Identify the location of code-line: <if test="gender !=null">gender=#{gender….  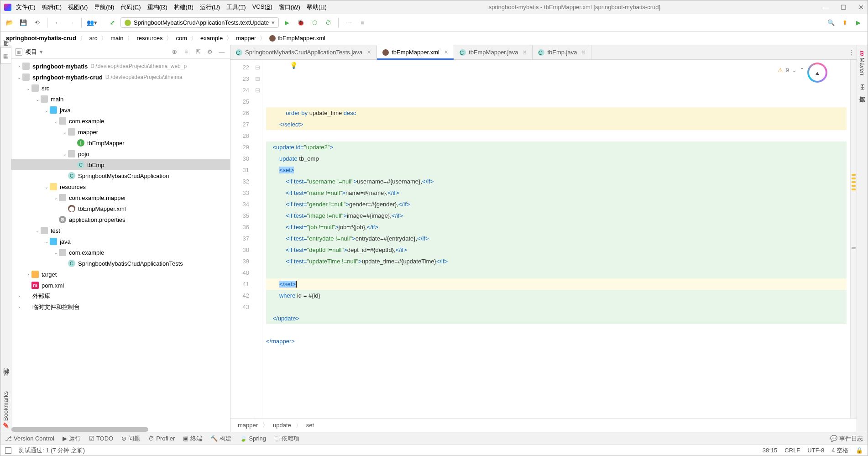
(556, 204).